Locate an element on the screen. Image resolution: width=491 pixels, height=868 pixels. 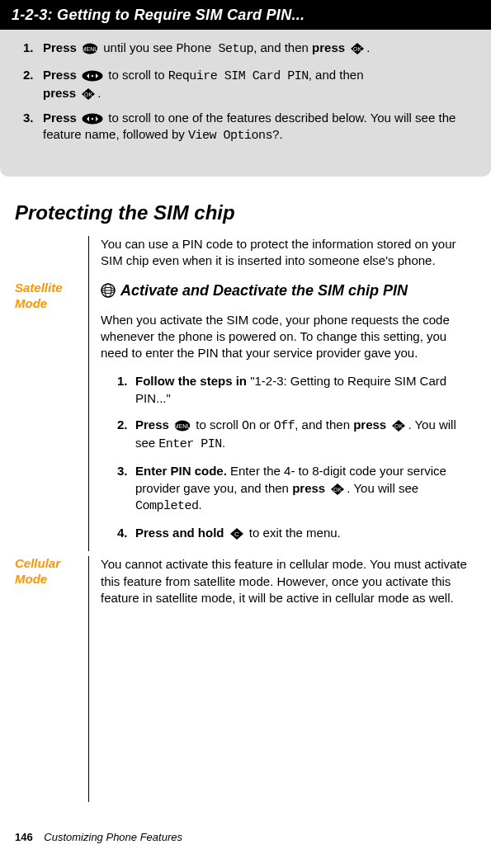
subhead-text: Activate and Deactivate the SIM chip PIN is located at coordinates (264, 290).